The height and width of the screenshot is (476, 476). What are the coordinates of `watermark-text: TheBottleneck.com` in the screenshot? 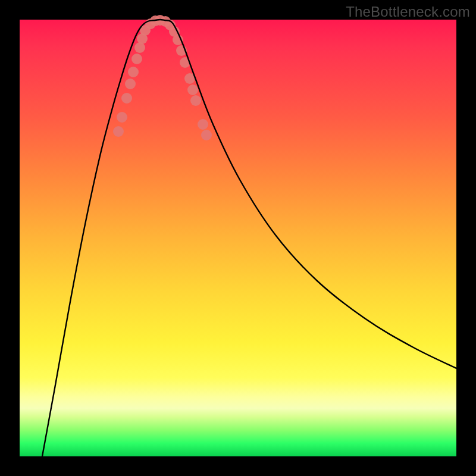 It's located at (408, 12).